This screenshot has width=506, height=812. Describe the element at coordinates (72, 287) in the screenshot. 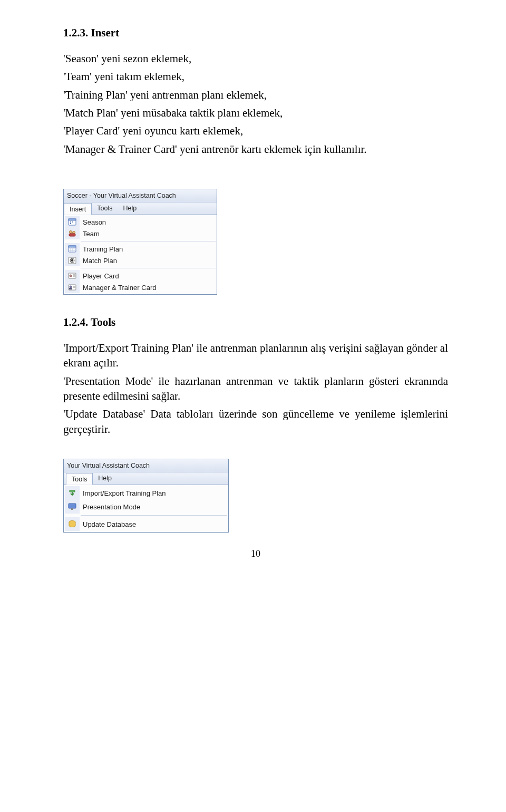

I see `manager-trainer-icon` at that location.